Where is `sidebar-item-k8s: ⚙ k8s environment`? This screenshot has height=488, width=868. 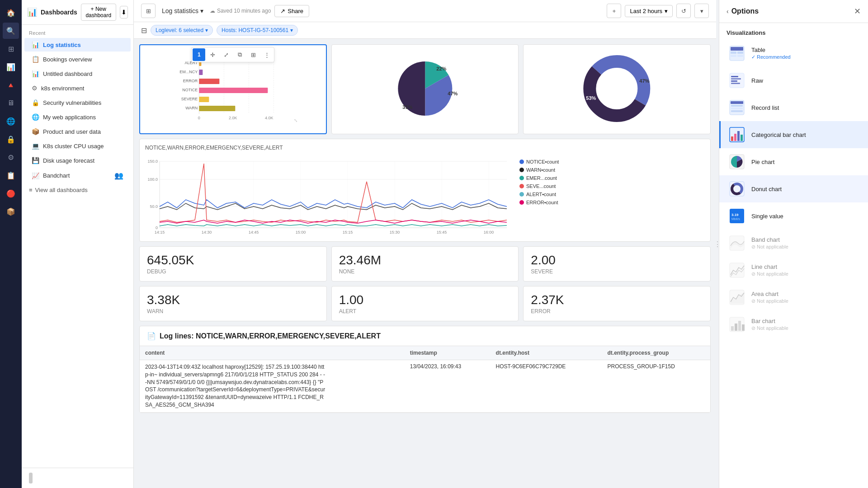 sidebar-item-k8s: ⚙ k8s environment is located at coordinates (78, 88).